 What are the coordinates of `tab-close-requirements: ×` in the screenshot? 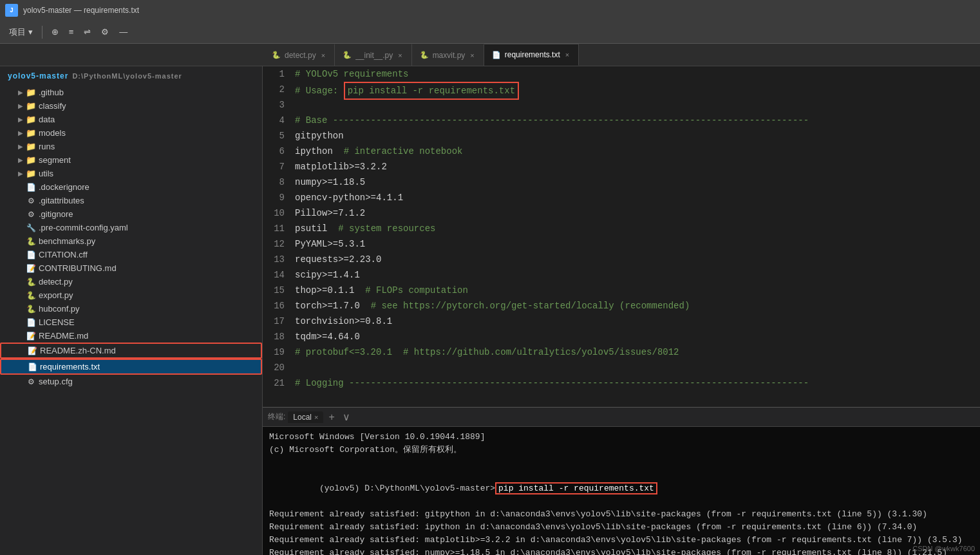 It's located at (567, 55).